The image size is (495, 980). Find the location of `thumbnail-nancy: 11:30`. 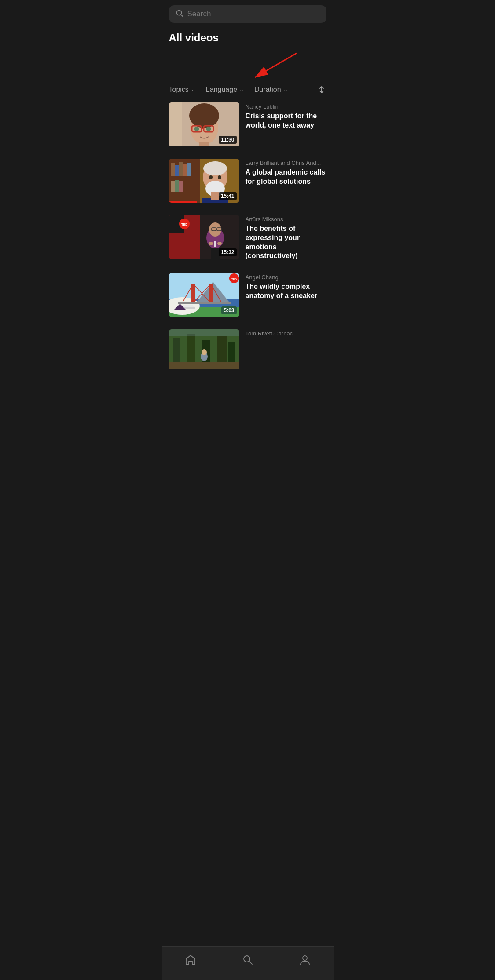

thumbnail-nancy: 11:30 is located at coordinates (204, 124).